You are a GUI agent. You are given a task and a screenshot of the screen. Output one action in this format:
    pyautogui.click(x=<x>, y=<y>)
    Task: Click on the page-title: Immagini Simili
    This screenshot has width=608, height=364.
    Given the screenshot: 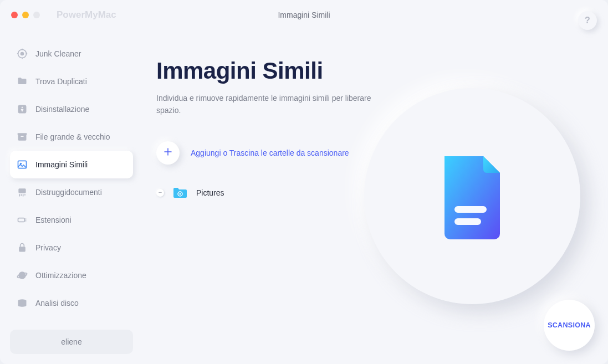 What is the action you would take?
    pyautogui.click(x=371, y=71)
    